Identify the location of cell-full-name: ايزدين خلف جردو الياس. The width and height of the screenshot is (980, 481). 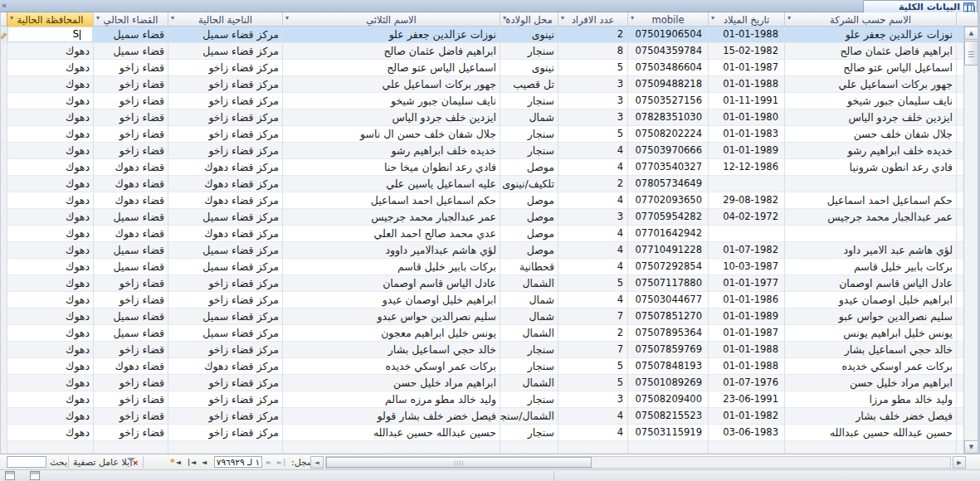
(391, 118).